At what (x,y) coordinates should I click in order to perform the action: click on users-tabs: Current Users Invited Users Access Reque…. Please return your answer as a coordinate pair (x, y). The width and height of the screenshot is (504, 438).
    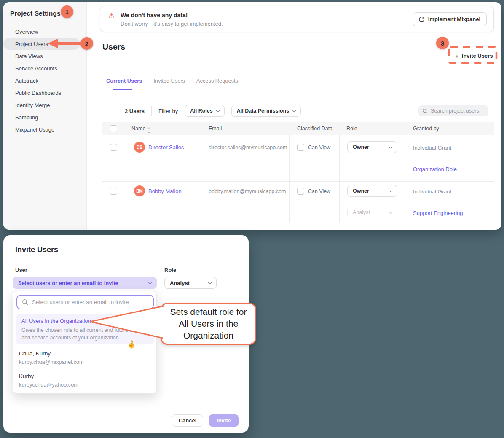
    Looking at the image, I should click on (298, 83).